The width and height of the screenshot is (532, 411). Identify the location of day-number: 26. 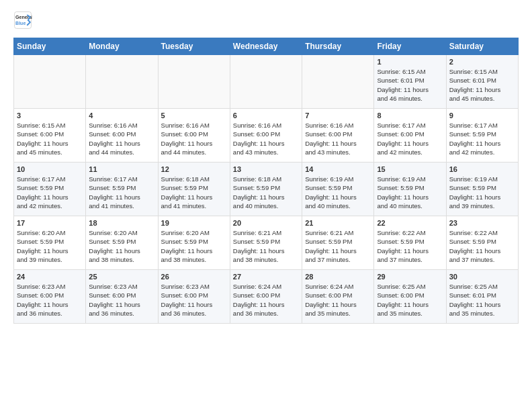
(194, 277).